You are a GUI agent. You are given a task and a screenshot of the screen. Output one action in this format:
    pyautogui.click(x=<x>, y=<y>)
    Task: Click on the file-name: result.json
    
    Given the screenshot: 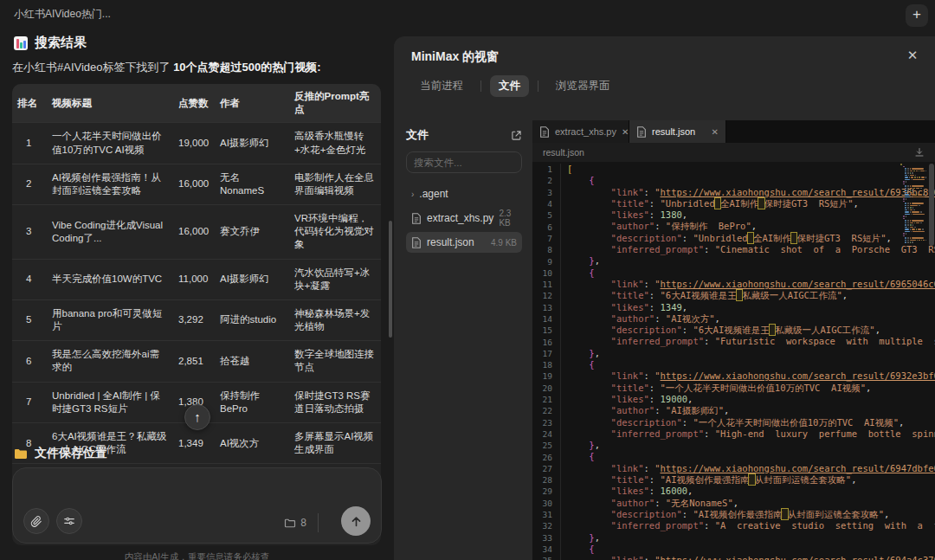 What is the action you would take?
    pyautogui.click(x=450, y=242)
    